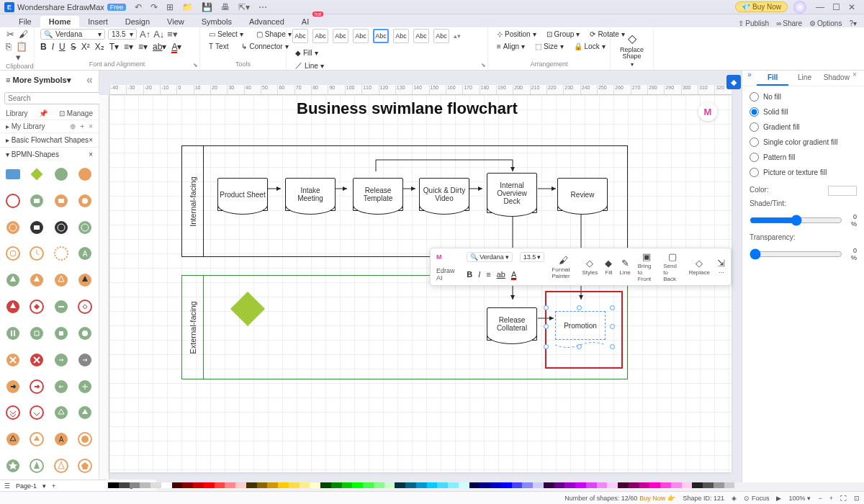  I want to click on tab-advanced: Advanced, so click(266, 22).